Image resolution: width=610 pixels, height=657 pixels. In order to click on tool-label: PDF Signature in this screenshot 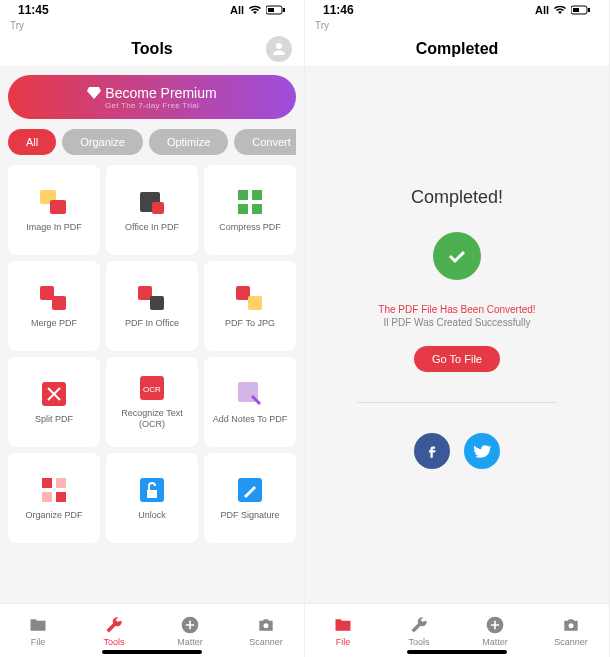, I will do `click(250, 516)`.